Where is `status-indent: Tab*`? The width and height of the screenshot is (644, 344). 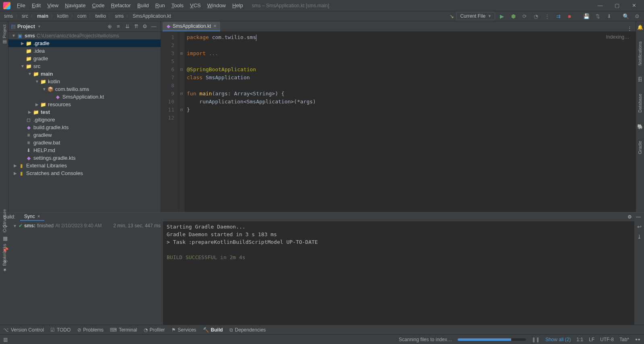
status-indent: Tab* is located at coordinates (624, 340).